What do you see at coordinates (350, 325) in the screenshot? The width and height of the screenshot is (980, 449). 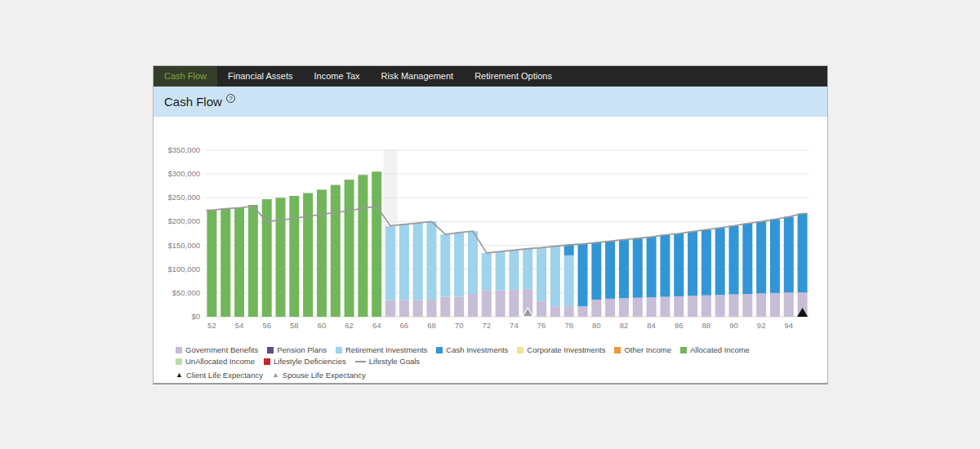 I see `x-axis-label: 62` at bounding box center [350, 325].